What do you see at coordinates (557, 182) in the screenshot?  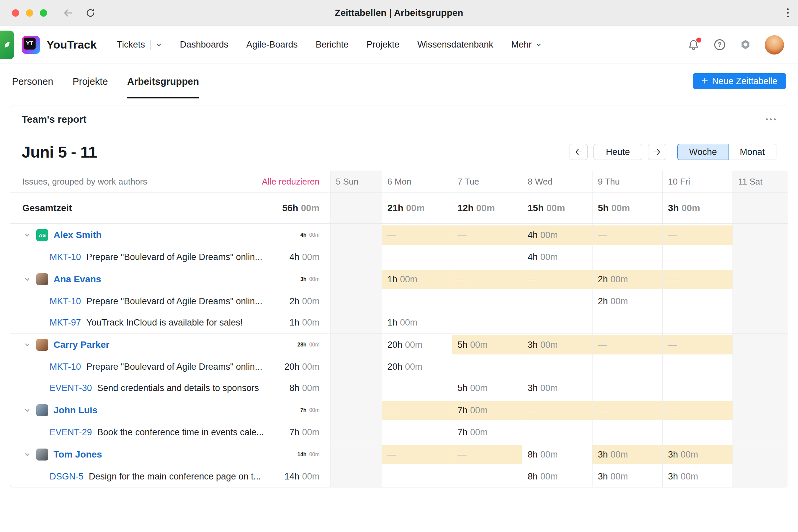 I see `day-header: 8 Wed` at bounding box center [557, 182].